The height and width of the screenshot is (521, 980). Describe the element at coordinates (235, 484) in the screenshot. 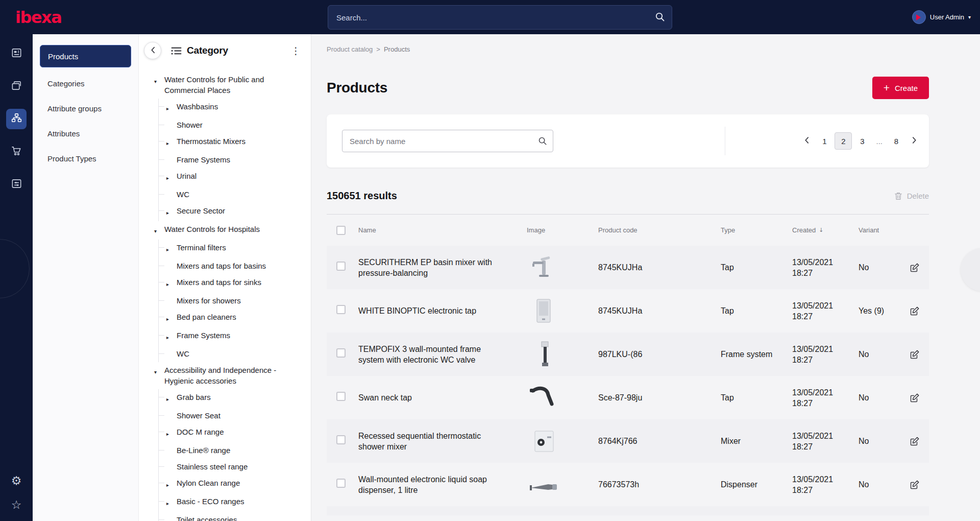

I see `category-node: ▸Nylon Clean range` at that location.